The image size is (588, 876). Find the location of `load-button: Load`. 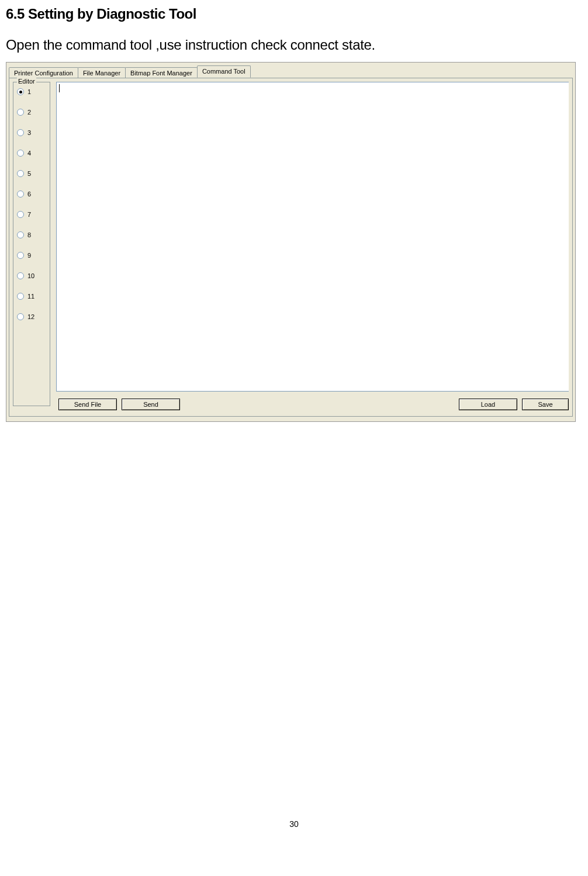

load-button: Load is located at coordinates (488, 404).